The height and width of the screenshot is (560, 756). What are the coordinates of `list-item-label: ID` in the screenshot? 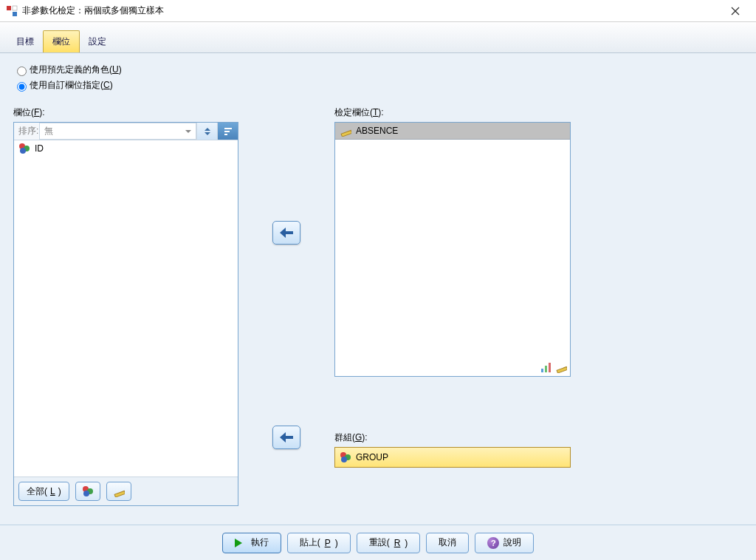 It's located at (39, 148).